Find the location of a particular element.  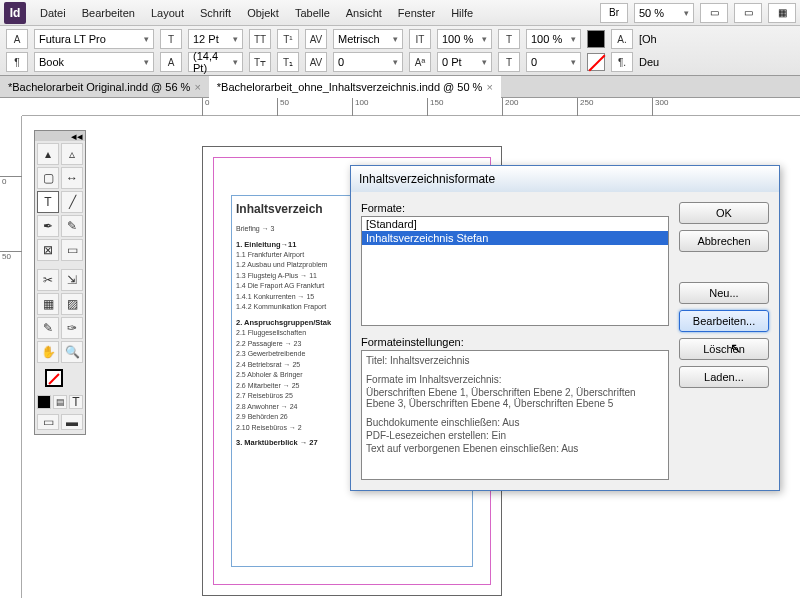

arrange-icon: ▦ is located at coordinates (782, 13).